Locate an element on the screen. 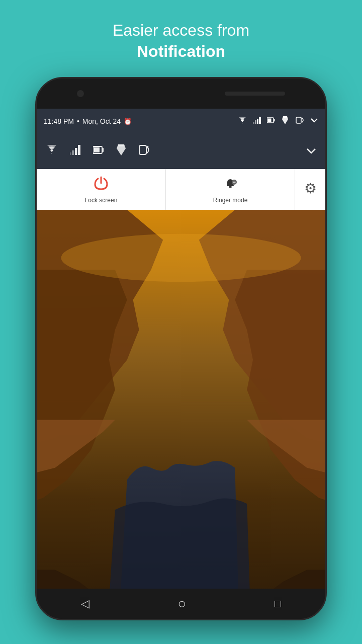 Image resolution: width=362 pixels, height=644 pixels. expand-icon is located at coordinates (314, 121).